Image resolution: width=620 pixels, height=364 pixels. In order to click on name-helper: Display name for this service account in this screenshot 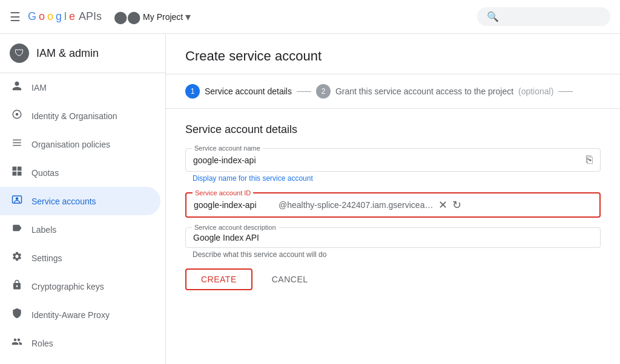, I will do `click(393, 178)`.